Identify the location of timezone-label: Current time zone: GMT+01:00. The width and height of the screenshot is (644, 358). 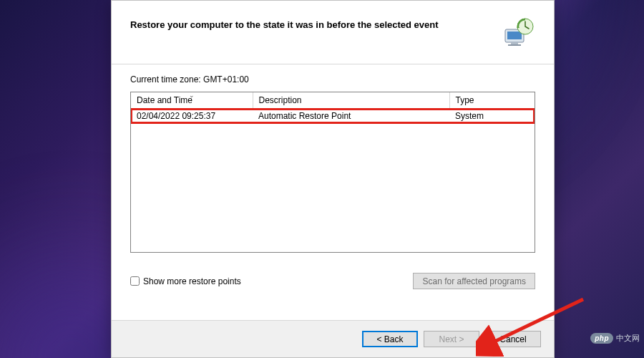
(333, 79).